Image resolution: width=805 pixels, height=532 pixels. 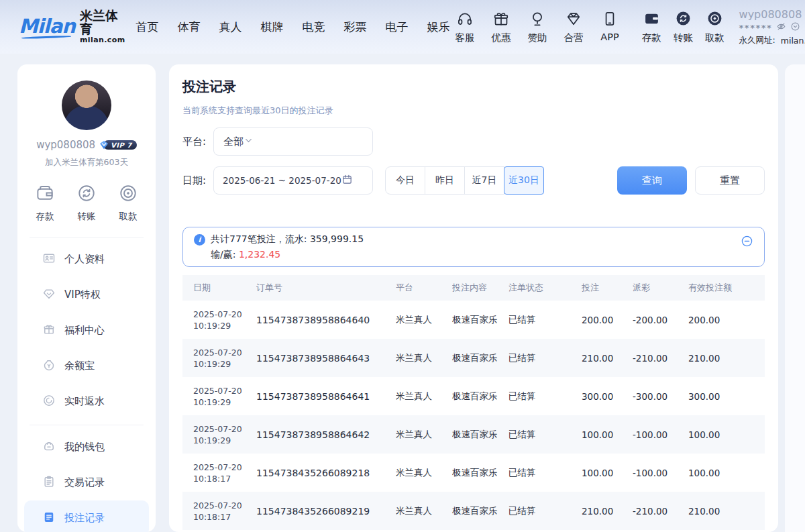 I want to click on brand-logo: Milan 米兰体育 milan.com, so click(x=72, y=27).